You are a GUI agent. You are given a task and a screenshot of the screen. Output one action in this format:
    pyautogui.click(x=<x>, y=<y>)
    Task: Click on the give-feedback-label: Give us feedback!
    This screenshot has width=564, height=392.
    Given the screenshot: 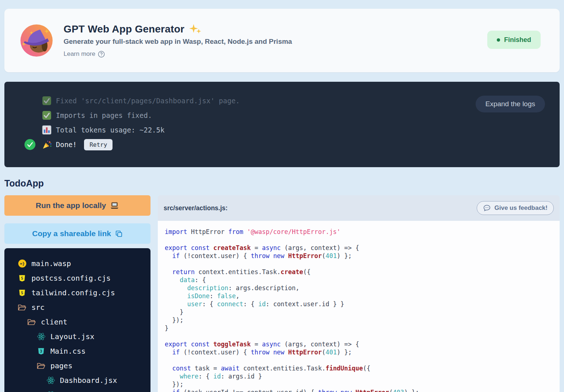 What is the action you would take?
    pyautogui.click(x=521, y=208)
    